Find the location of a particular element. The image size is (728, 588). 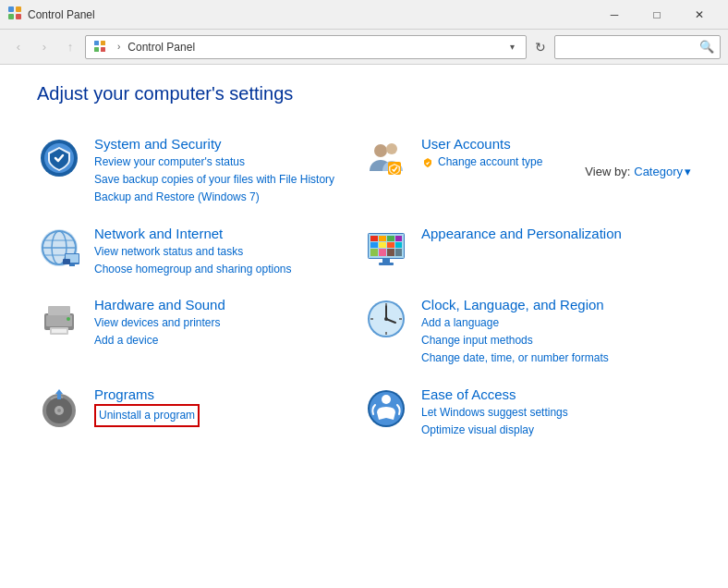

network-internet-link-0: View network status and tasks is located at coordinates (229, 251).